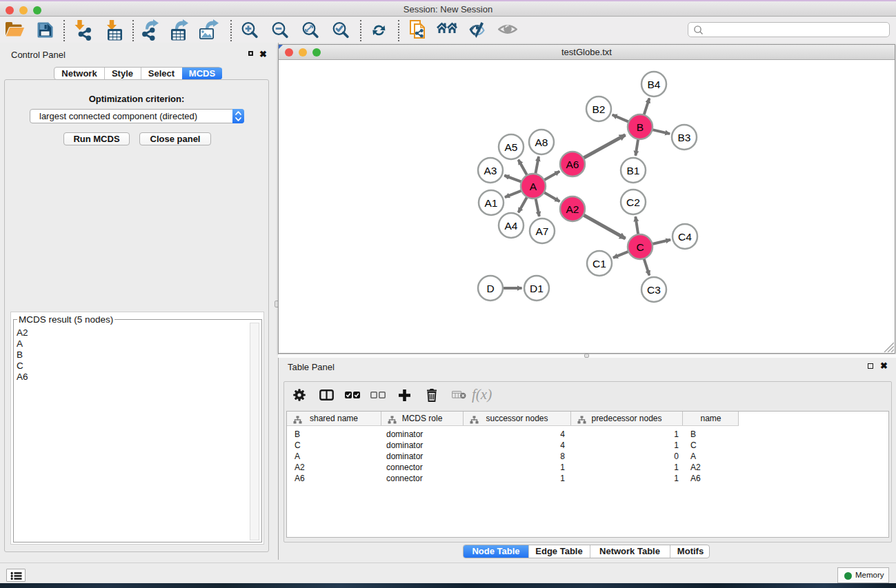 The image size is (896, 588). Describe the element at coordinates (684, 138) in the screenshot. I see `svg-text: B3` at that location.